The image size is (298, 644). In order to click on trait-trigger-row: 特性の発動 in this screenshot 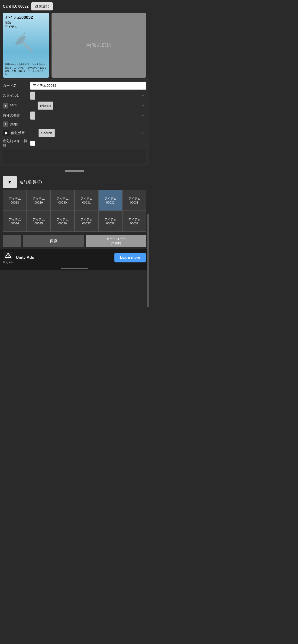, I will do `click(75, 116)`.